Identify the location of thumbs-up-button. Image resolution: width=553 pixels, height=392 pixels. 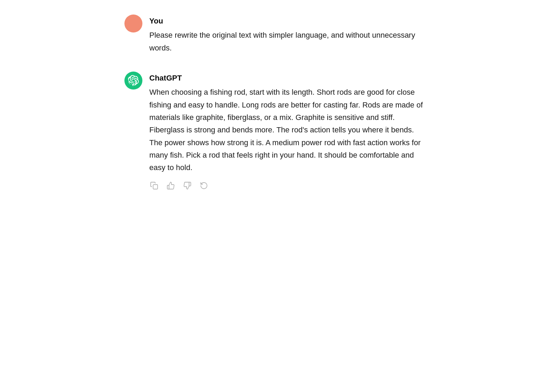
(171, 186).